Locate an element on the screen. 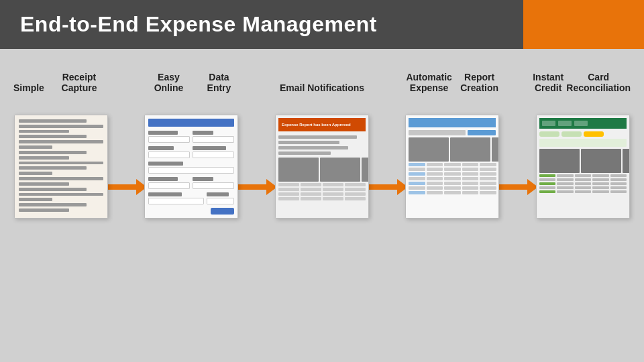 This screenshot has height=362, width=644. report-screenshot is located at coordinates (452, 166).